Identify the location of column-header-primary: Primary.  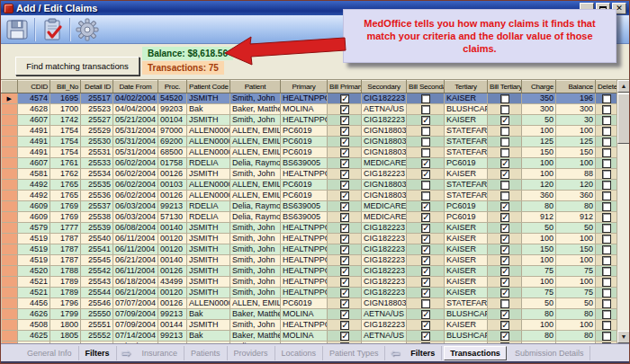
(304, 87).